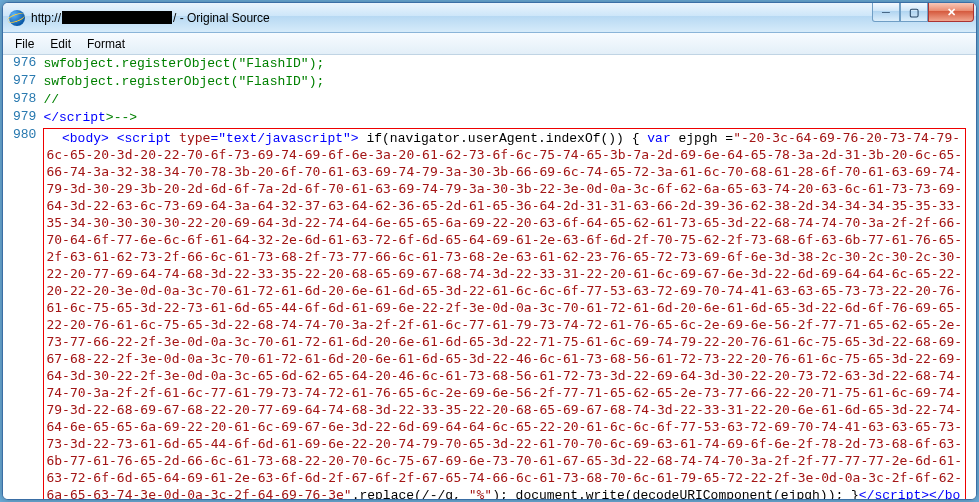 The width and height of the screenshot is (979, 502). What do you see at coordinates (46, 18) in the screenshot?
I see `title-prefix: http://` at bounding box center [46, 18].